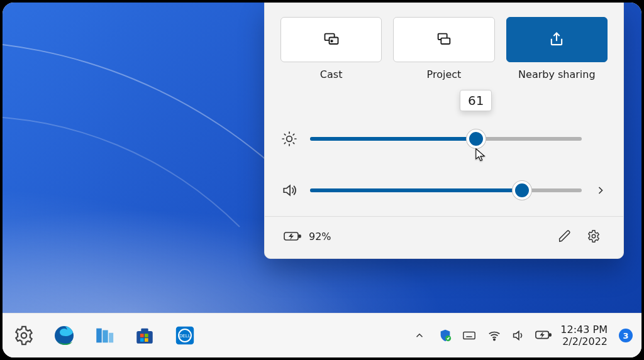 Image resolution: width=644 pixels, height=360 pixels. Describe the element at coordinates (446, 139) in the screenshot. I see `brightness-slider` at that location.